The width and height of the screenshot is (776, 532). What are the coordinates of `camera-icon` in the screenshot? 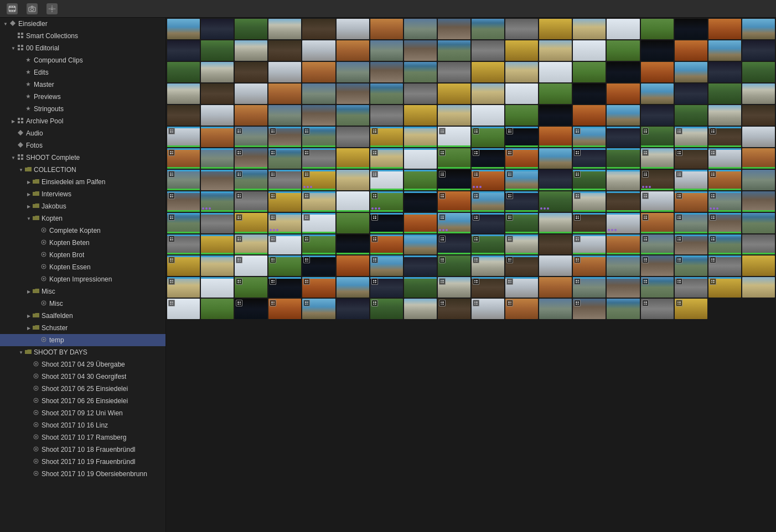 It's located at (32, 9).